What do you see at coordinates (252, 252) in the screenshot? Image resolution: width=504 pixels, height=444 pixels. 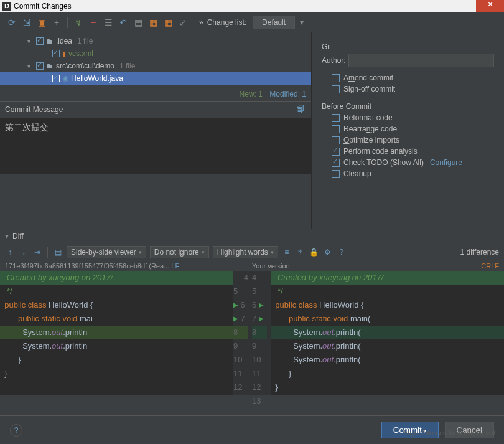 I see `diff-toolbar: ↑ ↓ ⇥ ▤ Side-by-side viewer Do not ignor…` at bounding box center [252, 252].